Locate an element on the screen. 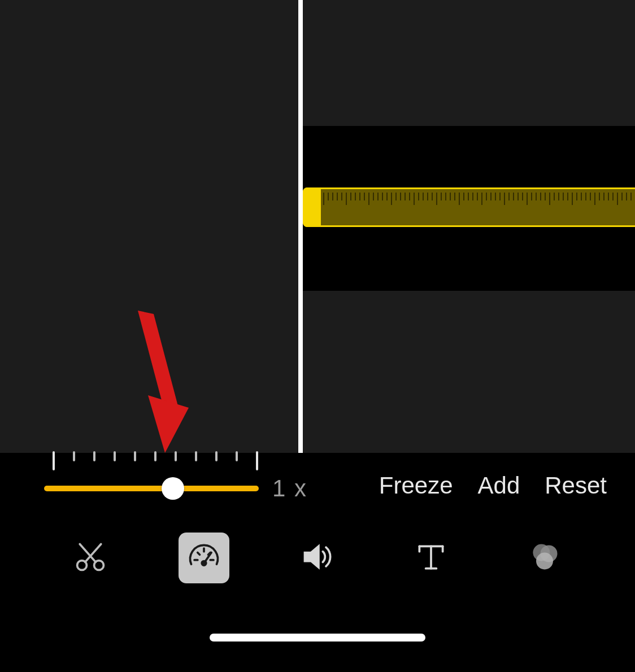 The height and width of the screenshot is (672, 635). freeze-button: Freeze is located at coordinates (416, 486).